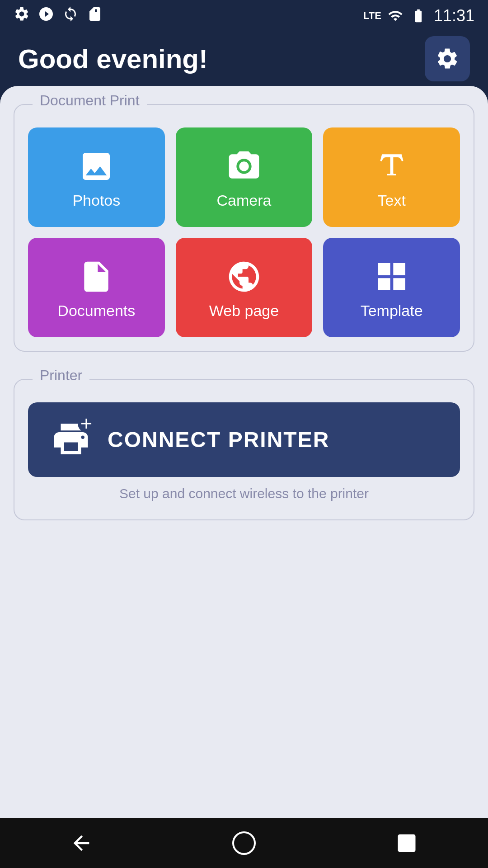  Describe the element at coordinates (244, 439) in the screenshot. I see `connect-printer-button: CONNECT PRINTER` at that location.